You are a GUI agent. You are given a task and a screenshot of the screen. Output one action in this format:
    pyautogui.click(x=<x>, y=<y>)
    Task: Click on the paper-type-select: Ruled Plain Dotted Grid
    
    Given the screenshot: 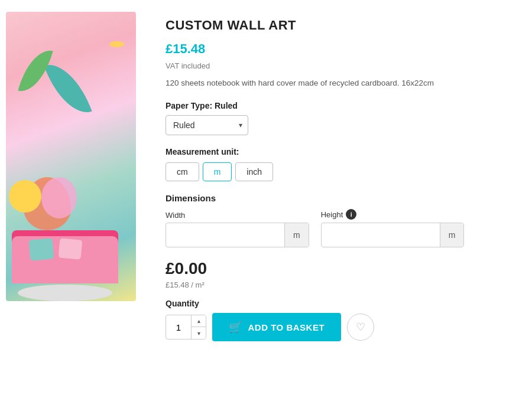 What is the action you would take?
    pyautogui.click(x=207, y=125)
    